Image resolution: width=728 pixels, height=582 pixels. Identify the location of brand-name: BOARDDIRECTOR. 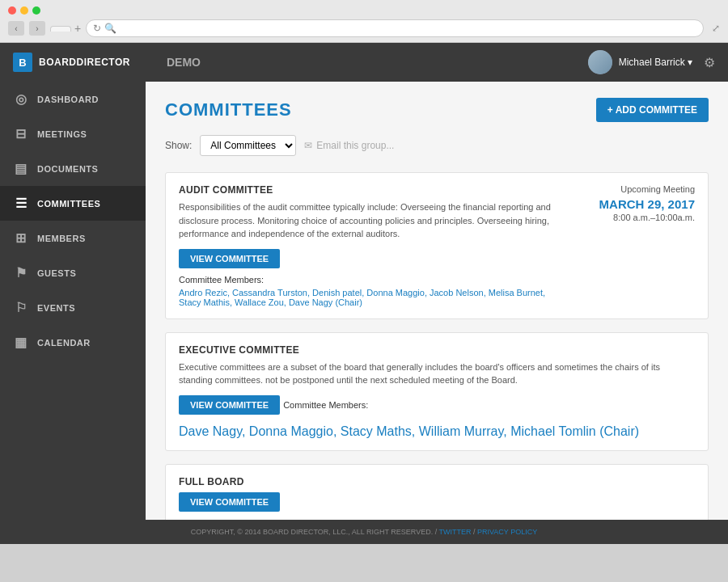
(84, 62).